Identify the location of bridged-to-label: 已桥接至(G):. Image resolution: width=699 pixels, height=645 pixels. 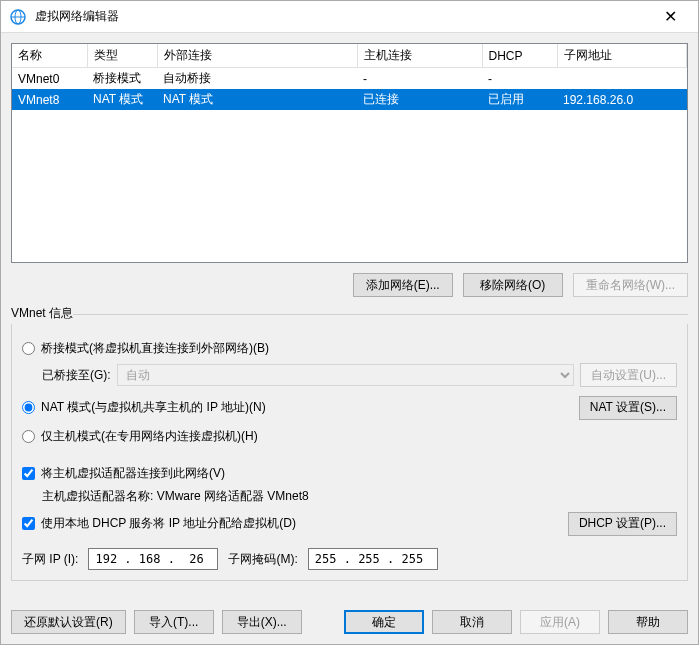
(76, 376).